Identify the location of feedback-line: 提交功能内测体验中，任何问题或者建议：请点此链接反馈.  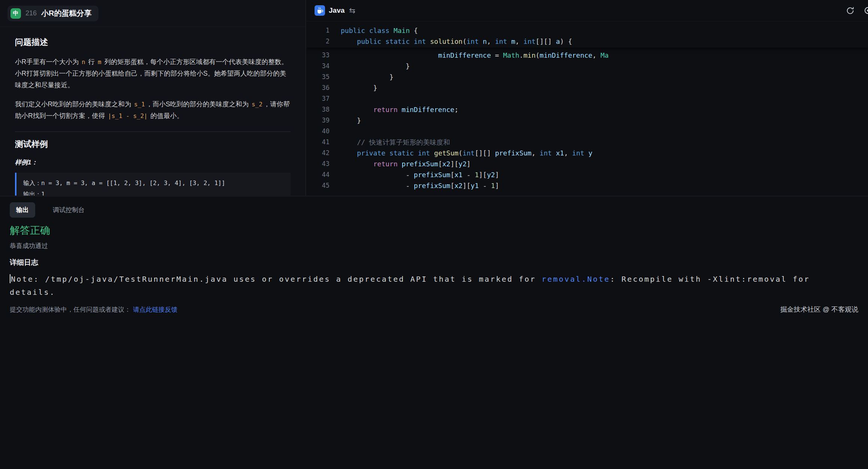
(94, 309).